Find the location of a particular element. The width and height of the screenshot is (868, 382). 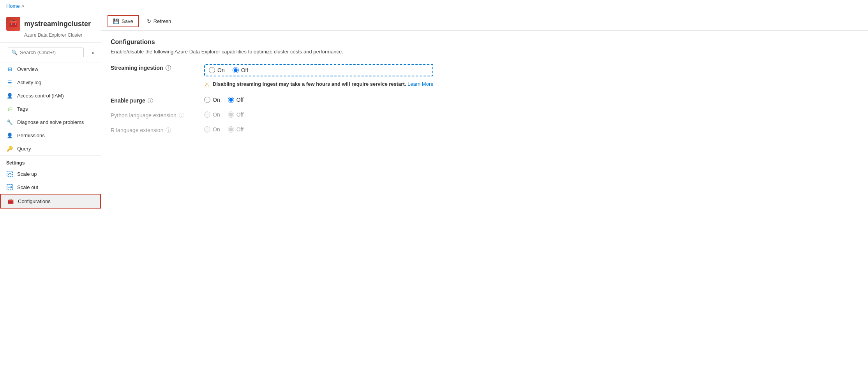

section-title: Configurations is located at coordinates (485, 42).